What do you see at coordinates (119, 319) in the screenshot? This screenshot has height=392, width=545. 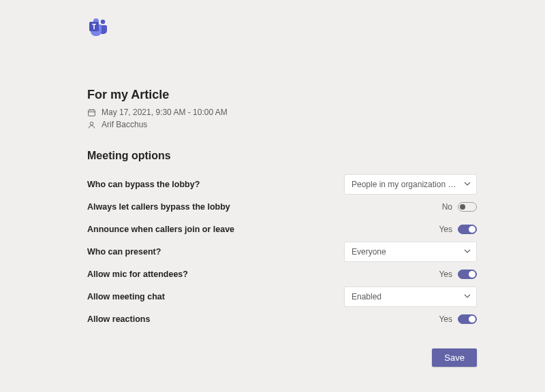 I see `option-label: Allow reactions` at bounding box center [119, 319].